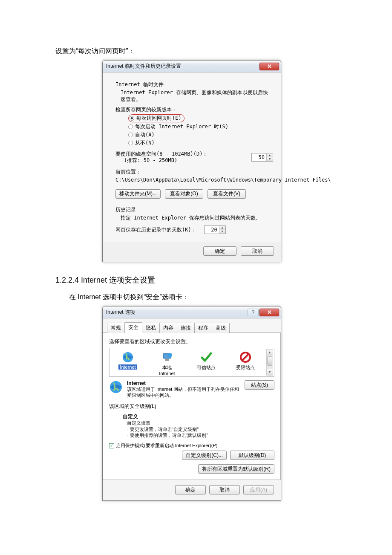 This screenshot has width=392, height=555. What do you see at coordinates (133, 327) in the screenshot?
I see `tab-security: 安全` at bounding box center [133, 327].